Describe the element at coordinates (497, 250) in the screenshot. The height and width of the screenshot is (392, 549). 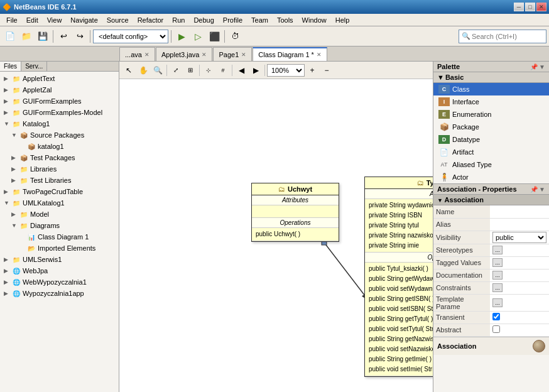
I see `stereo-btn: ...` at that location.